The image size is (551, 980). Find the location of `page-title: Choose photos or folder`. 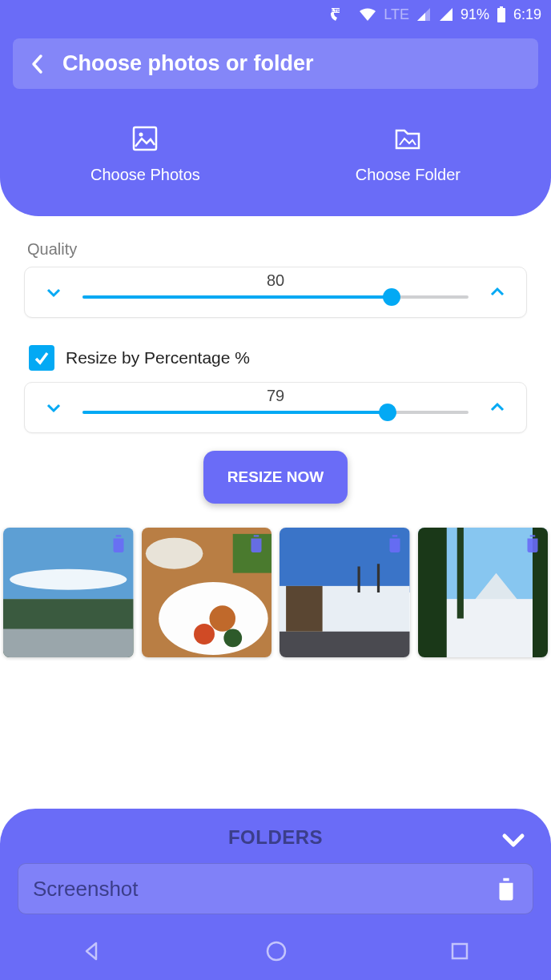

page-title: Choose photos or folder is located at coordinates (188, 64).